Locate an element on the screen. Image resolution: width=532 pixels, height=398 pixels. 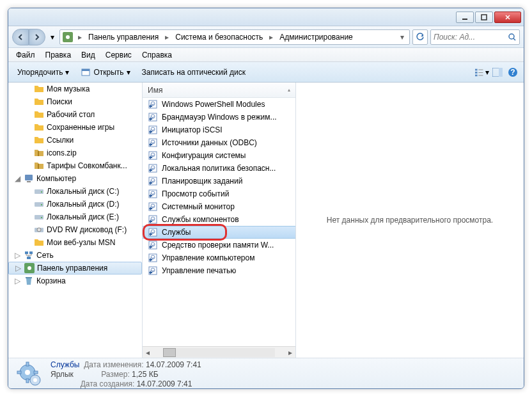
tree-item: Сохраненные игры is located at coordinates (75, 127).